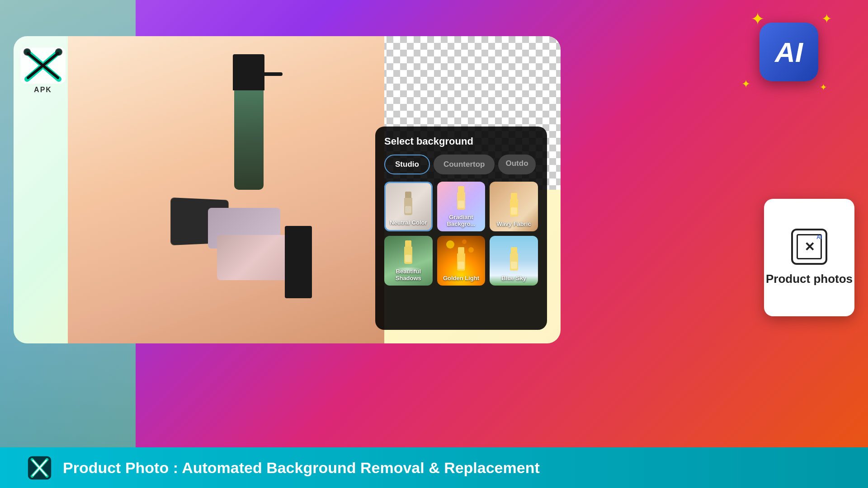  What do you see at coordinates (409, 206) in the screenshot?
I see `bg-option-neutral-color: Neutral Color` at bounding box center [409, 206].